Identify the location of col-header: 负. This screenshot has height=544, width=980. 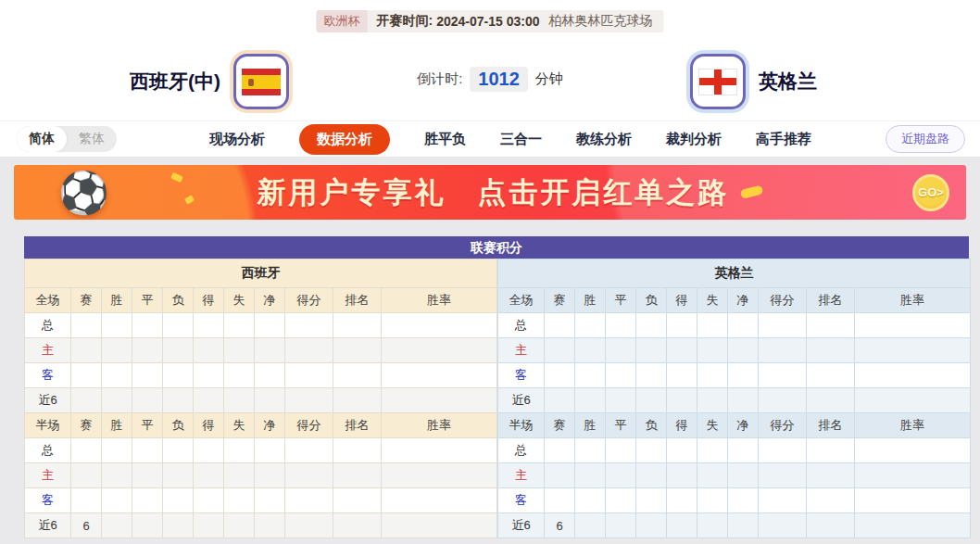
(652, 300).